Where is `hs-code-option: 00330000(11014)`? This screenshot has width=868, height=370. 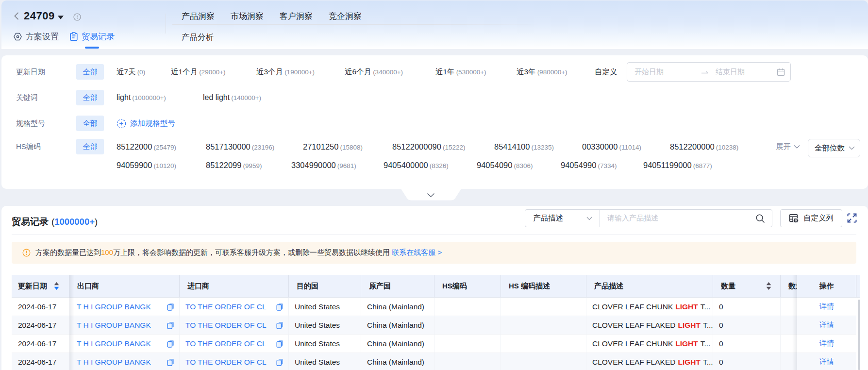 hs-code-option: 00330000(11014) is located at coordinates (612, 147).